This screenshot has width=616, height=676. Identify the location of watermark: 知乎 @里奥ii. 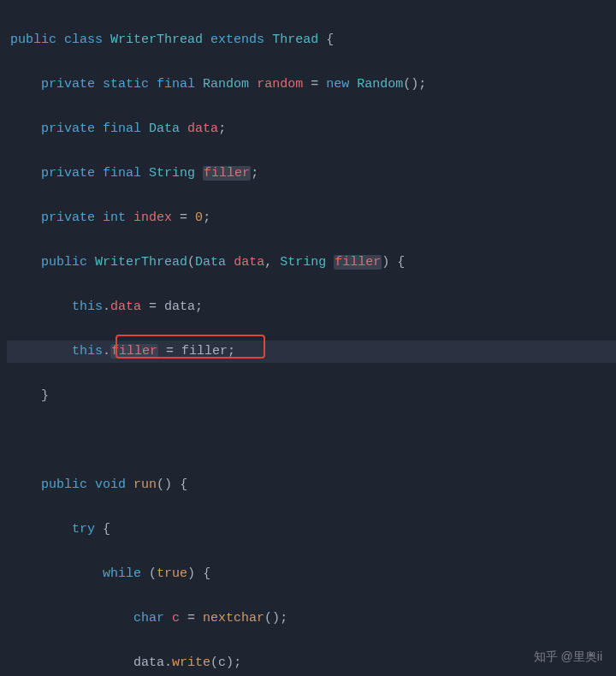
(568, 656).